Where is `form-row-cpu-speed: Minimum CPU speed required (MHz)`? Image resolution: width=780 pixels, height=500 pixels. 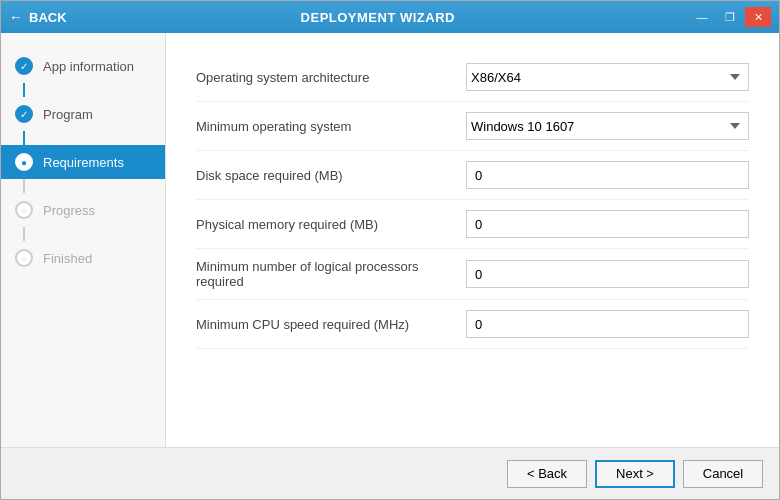
form-row-cpu-speed: Minimum CPU speed required (MHz) is located at coordinates (472, 324).